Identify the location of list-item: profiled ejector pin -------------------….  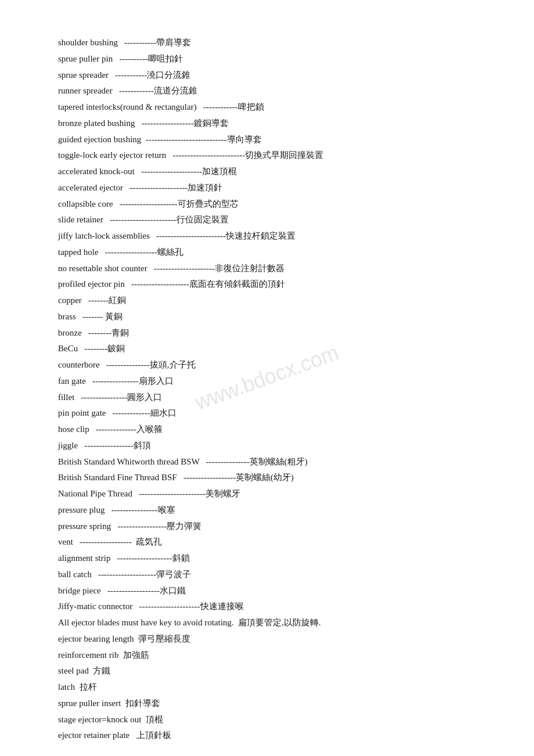
(273, 285).